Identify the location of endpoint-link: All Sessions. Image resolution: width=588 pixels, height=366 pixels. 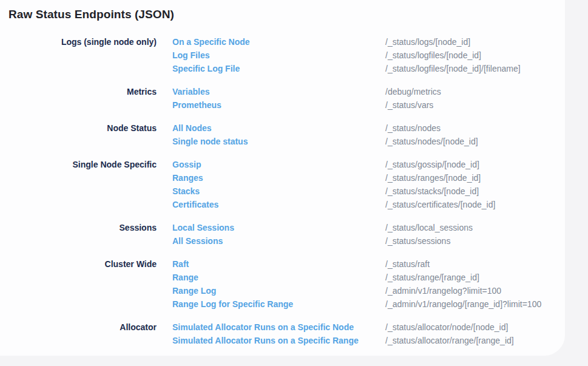
(271, 241).